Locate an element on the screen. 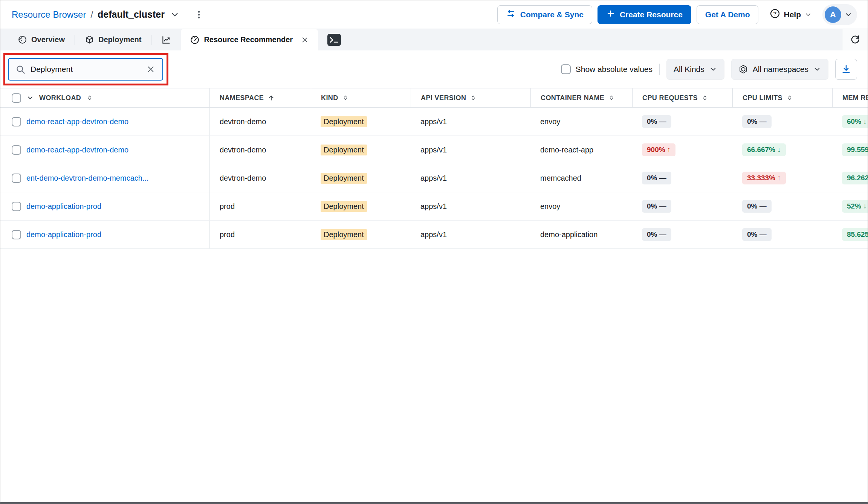 The height and width of the screenshot is (504, 868). user-menu-chevron-down-icon is located at coordinates (848, 15).